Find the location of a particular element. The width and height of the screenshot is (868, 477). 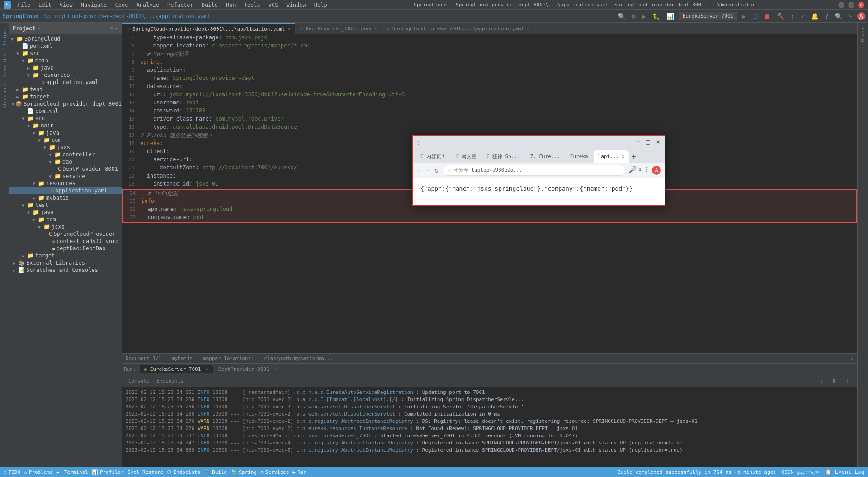

search-everywhere-icon: 🔍 is located at coordinates (622, 16).